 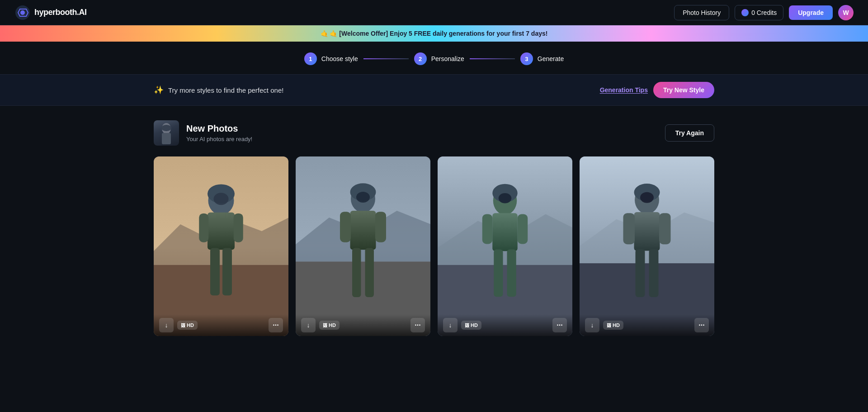 I want to click on new-photos-title: New Photos, so click(x=219, y=128).